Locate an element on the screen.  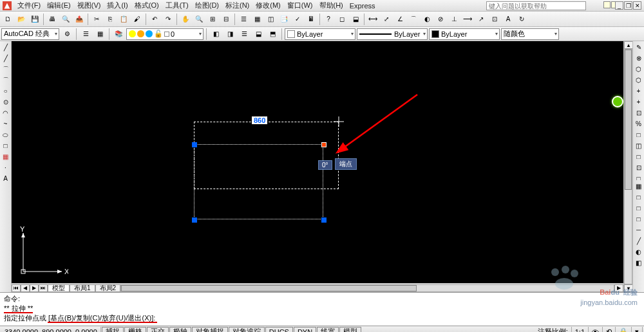
tab-prev-button: ◀ is located at coordinates (25, 288).